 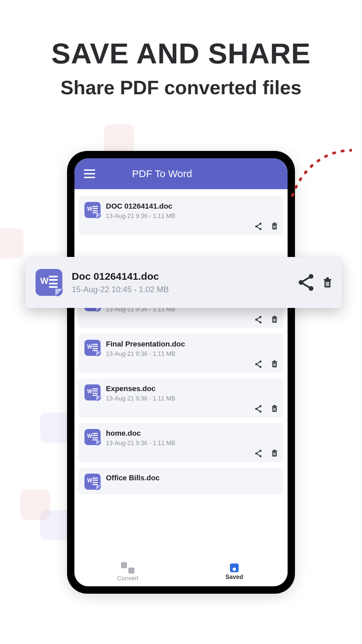 What do you see at coordinates (184, 282) in the screenshot?
I see `spotlight-card: Doc 01264141.doc 15-Aug-22 10:45 - 1.02 …` at bounding box center [184, 282].